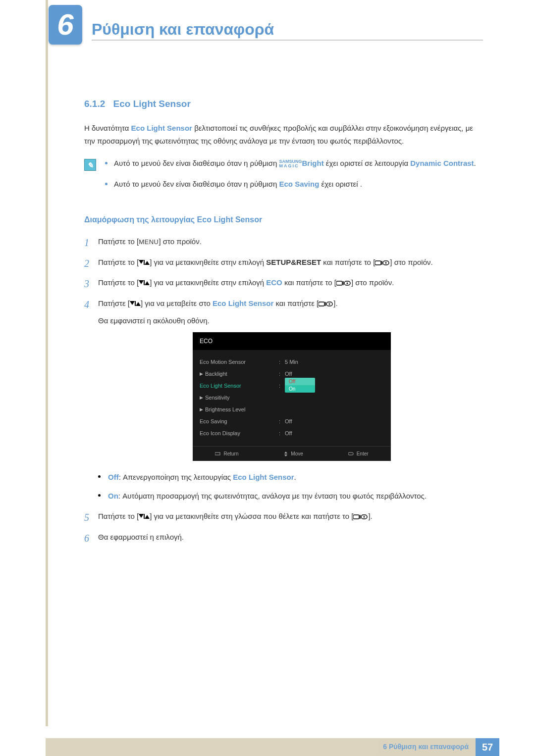  I want to click on eco-saving-label: Eco Saving, so click(299, 184).